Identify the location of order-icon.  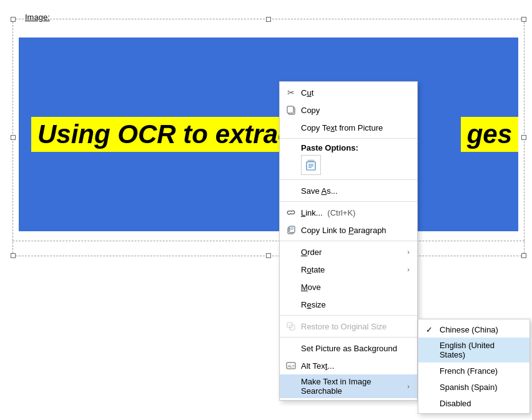
(291, 252).